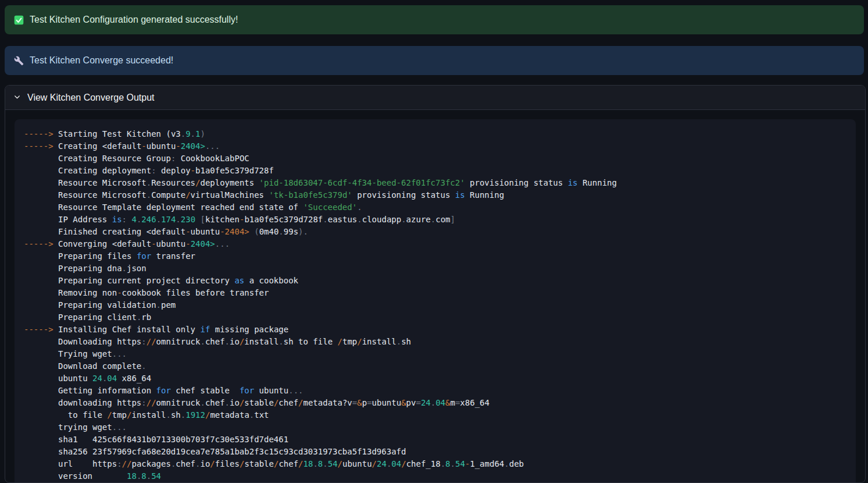 The image size is (868, 483). Describe the element at coordinates (435, 171) in the screenshot. I see `console-line: Creating deployment: deploy-b1a0fe5c379d…` at that location.